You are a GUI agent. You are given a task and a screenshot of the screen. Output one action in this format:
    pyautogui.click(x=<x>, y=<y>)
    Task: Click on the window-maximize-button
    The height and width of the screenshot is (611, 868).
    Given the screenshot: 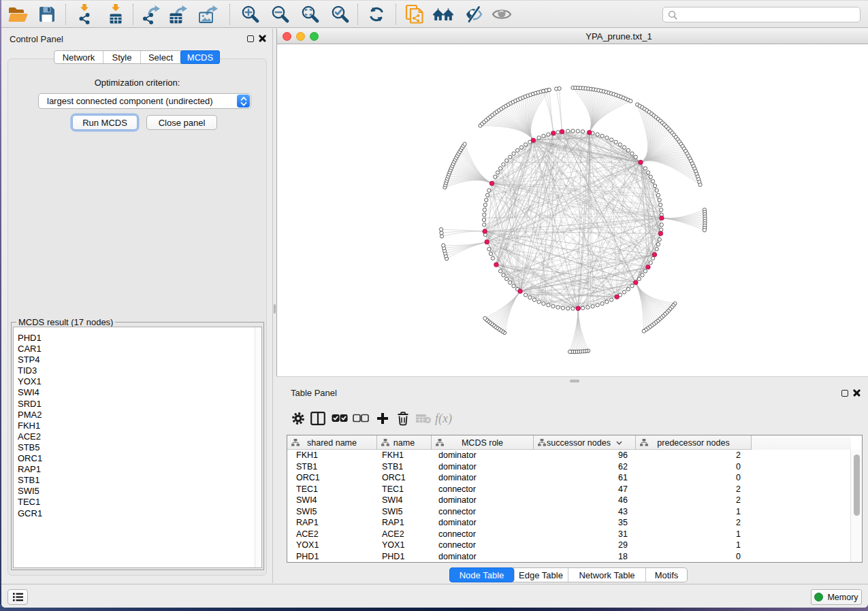 What is the action you would take?
    pyautogui.click(x=315, y=37)
    